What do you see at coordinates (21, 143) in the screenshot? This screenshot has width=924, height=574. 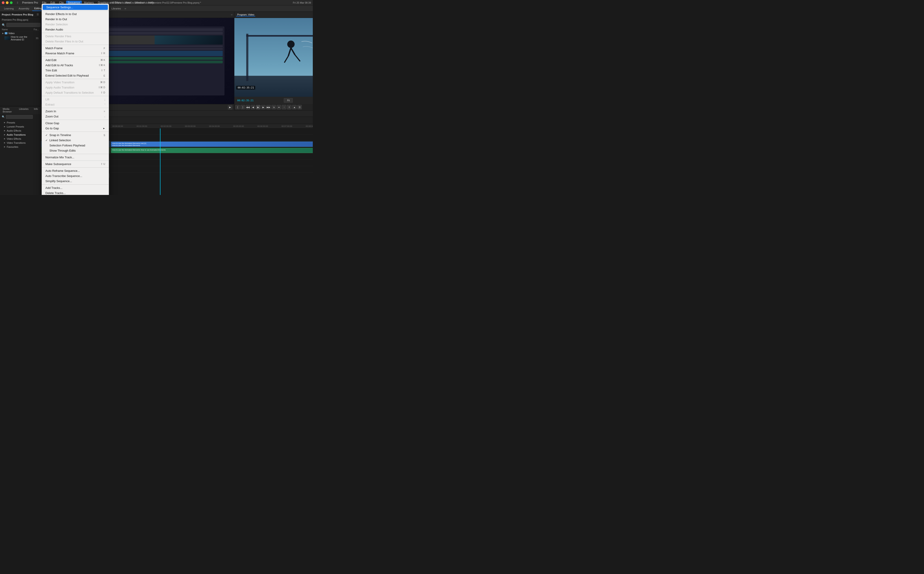 I see `effects-item-video-transitions: ► Video Transitions` at bounding box center [21, 143].